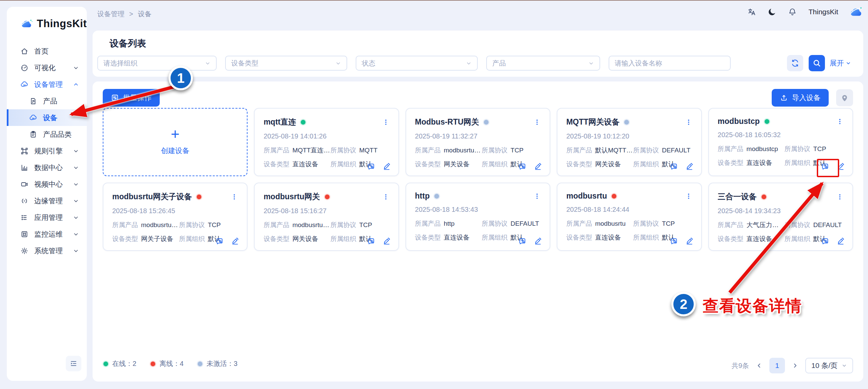  What do you see at coordinates (543, 63) in the screenshot?
I see `product-select: 产品` at bounding box center [543, 63].